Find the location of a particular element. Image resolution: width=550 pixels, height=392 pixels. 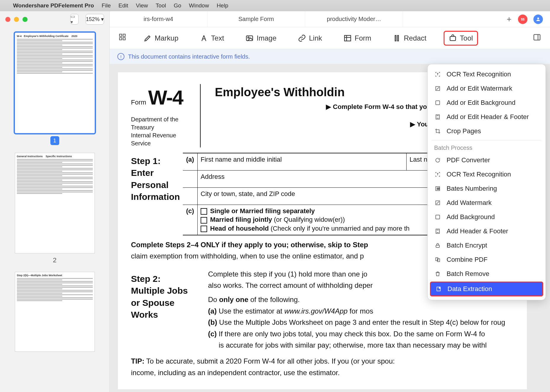

markup-button: Markup is located at coordinates (161, 38).